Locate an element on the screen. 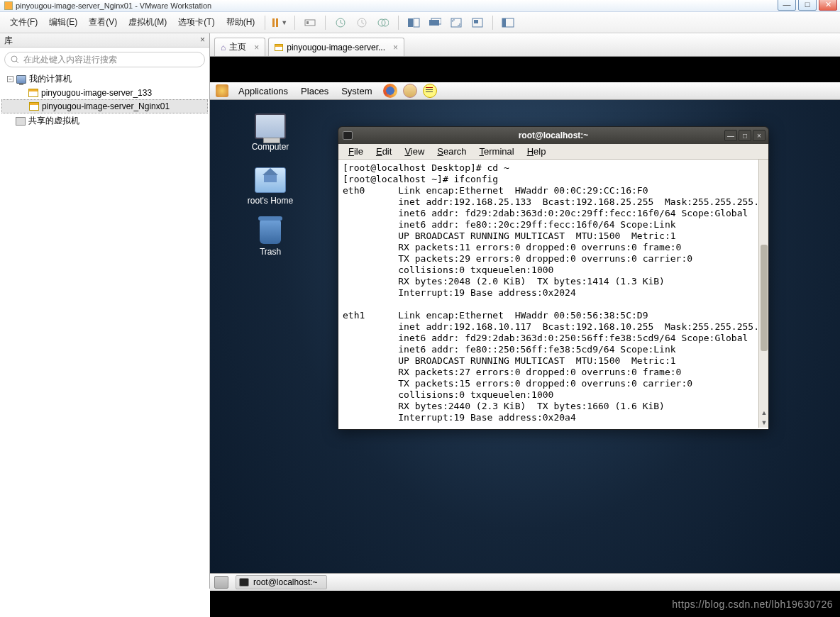 Image resolution: width=840 pixels, height=617 pixels. library-search-placeholder: 在此处键入内容进行搜索 is located at coordinates (70, 60).